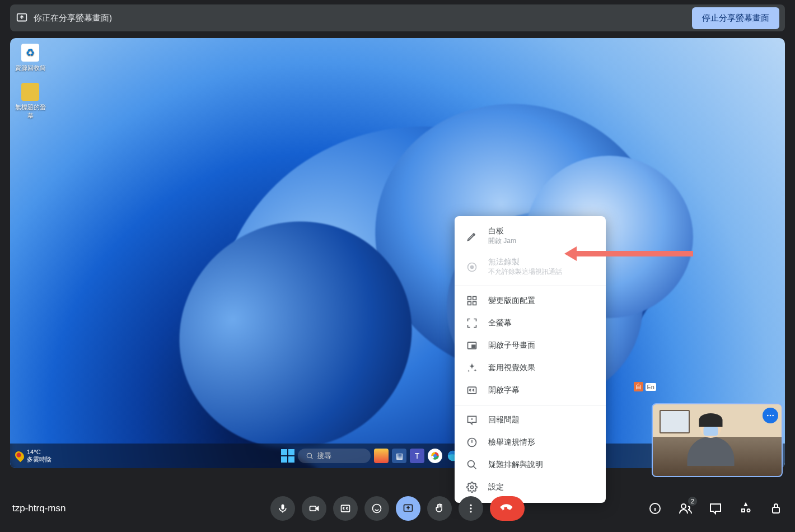  Describe the element at coordinates (530, 360) in the screenshot. I see `more-options-menu: 白板開啟 Jam 無法錄製不允許錄製這場視訊通話 變更版面配置 全螢幕 開啟子母…` at that location.